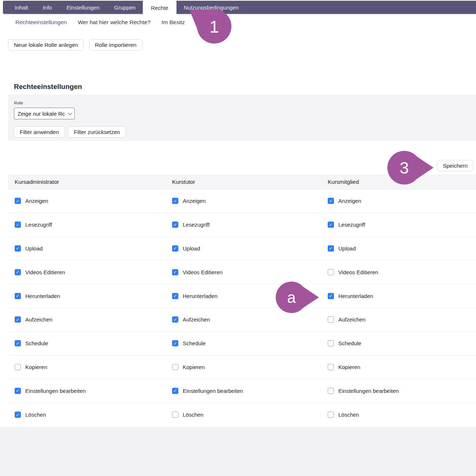  What do you see at coordinates (18, 201) in the screenshot?
I see `checkbox-anzeigen-kursadministrator: ✓` at bounding box center [18, 201].